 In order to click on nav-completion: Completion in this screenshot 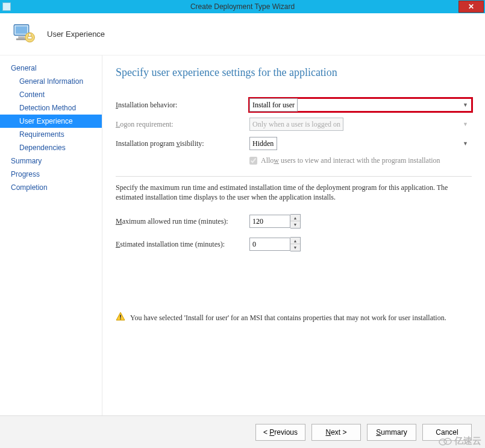, I will do `click(51, 188)`.